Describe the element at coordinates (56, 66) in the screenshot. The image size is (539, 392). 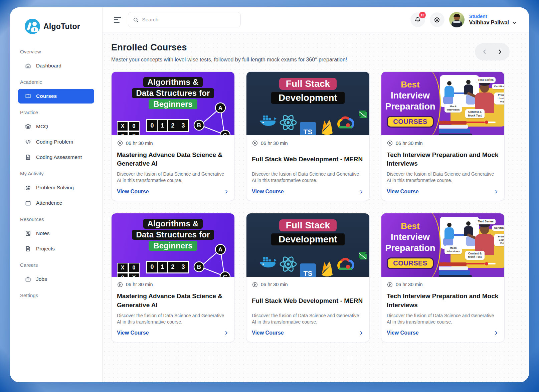
I see `sidebar-item-dashboard: Dashboard` at that location.